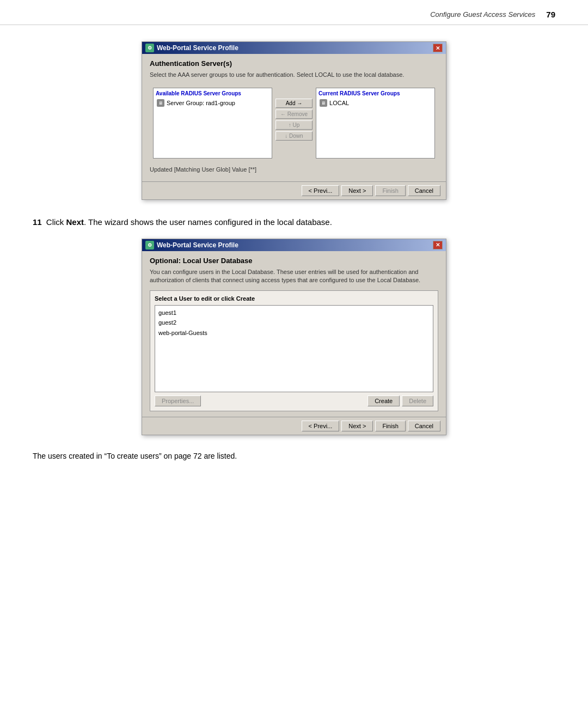  Describe the element at coordinates (294, 75) in the screenshot. I see `dialog1-section-desc: Select the AAA server groups to use for …` at that location.